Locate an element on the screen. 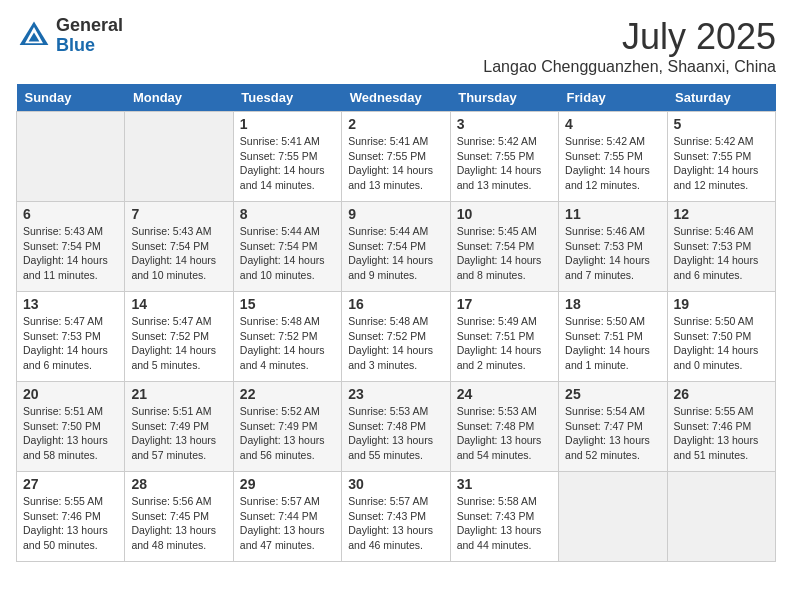 This screenshot has width=792, height=612. day-info: Sunrise: 5:53 AM Sunset: 7:48 PM Dayligh… is located at coordinates (396, 434).